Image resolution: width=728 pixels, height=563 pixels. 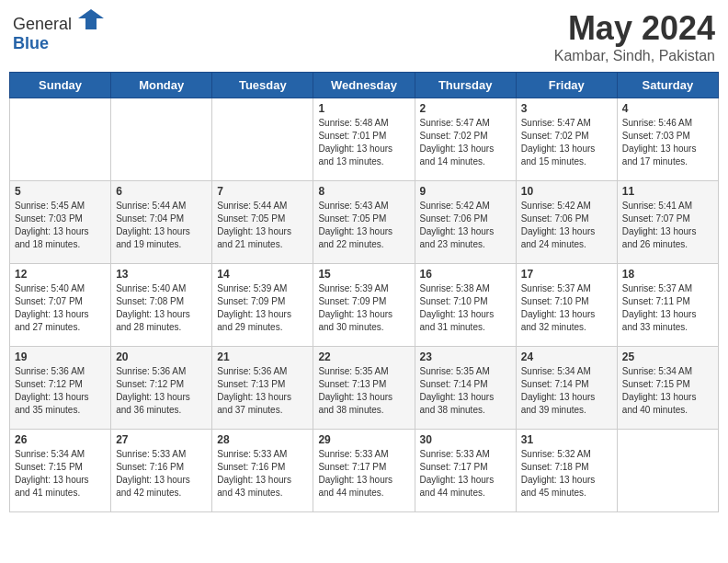 What do you see at coordinates (263, 440) in the screenshot?
I see `day-number: 28` at bounding box center [263, 440].